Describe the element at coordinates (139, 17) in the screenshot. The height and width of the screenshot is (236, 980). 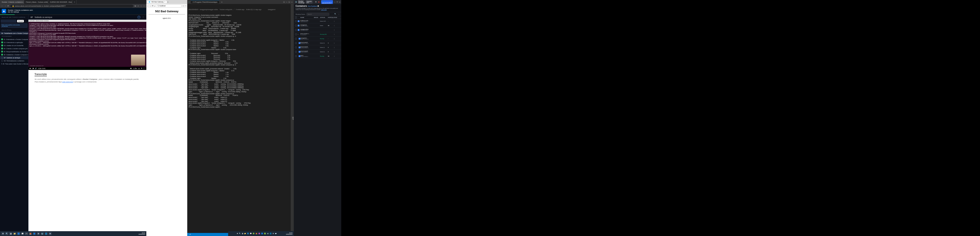
I see `download-icon: ⬇` at that location.